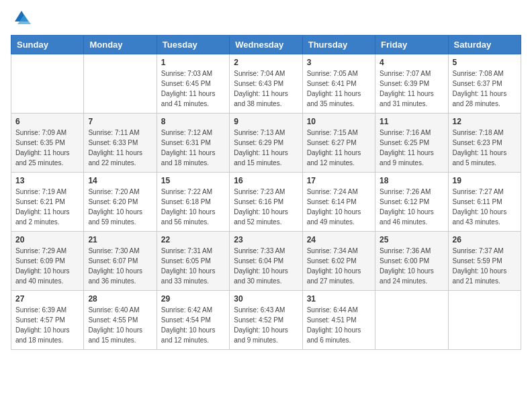 The image size is (532, 411). What do you see at coordinates (114, 310) in the screenshot?
I see `sunrise-text: Sunrise: 6:40 AM` at bounding box center [114, 310].